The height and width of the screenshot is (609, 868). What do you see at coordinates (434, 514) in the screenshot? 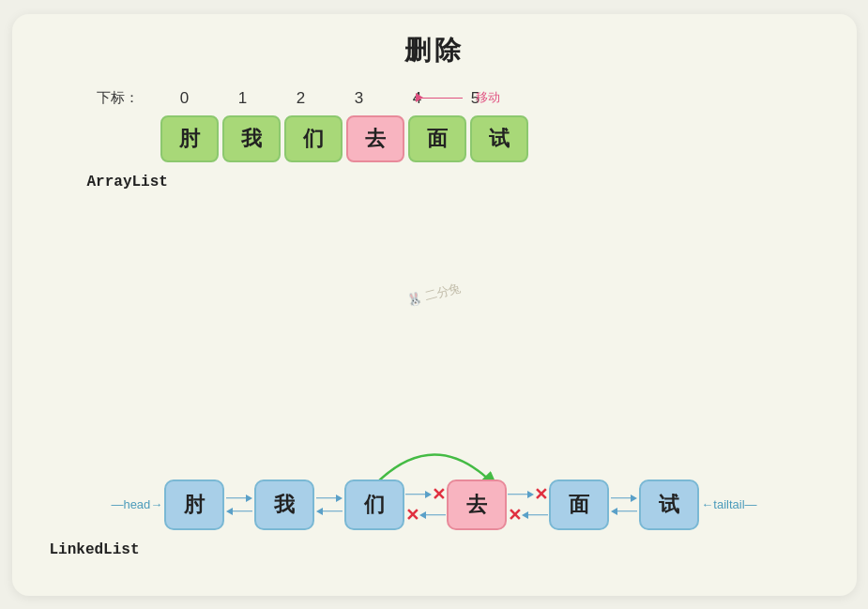
I see `linkedlist-section: head 肘 我 们` at bounding box center [434, 514].